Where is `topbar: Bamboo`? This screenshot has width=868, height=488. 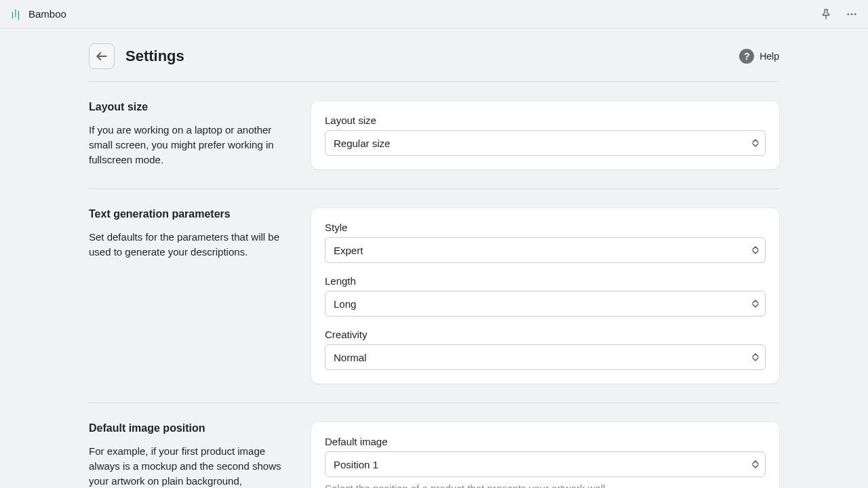
topbar: Bamboo is located at coordinates (434, 14).